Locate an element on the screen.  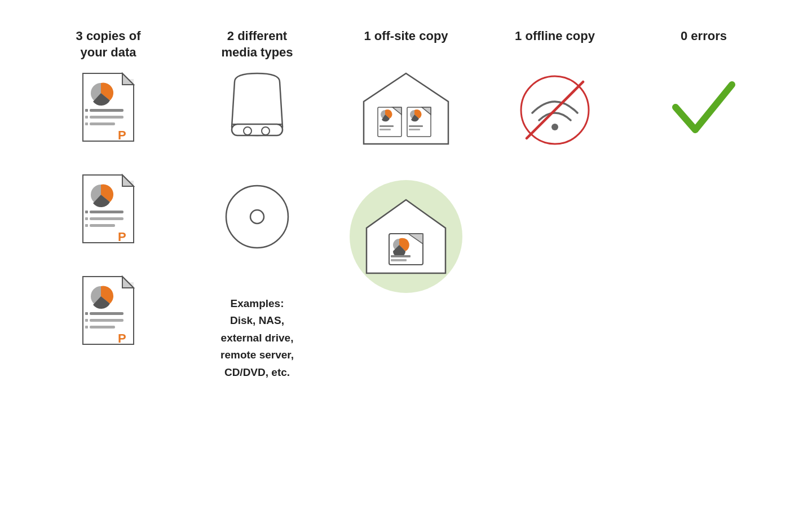
document-icon-1: P is located at coordinates (108, 107).